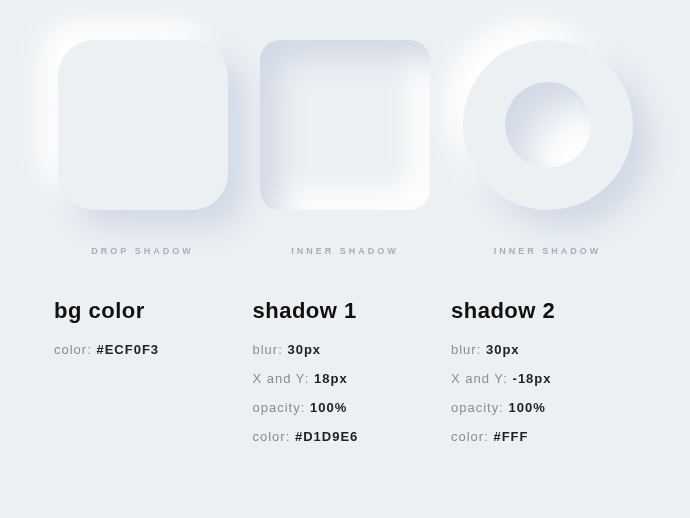 The width and height of the screenshot is (690, 518). What do you see at coordinates (346, 378) in the screenshot?
I see `shadow-1-block: shadow 1 blur: 30px X and Y: 18px opacit…` at bounding box center [346, 378].